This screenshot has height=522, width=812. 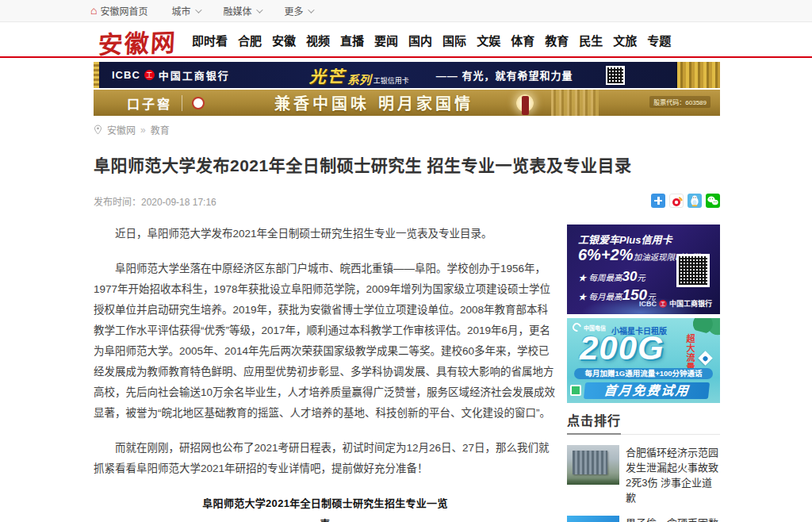 I want to click on nav-item: 要闻, so click(x=386, y=40).